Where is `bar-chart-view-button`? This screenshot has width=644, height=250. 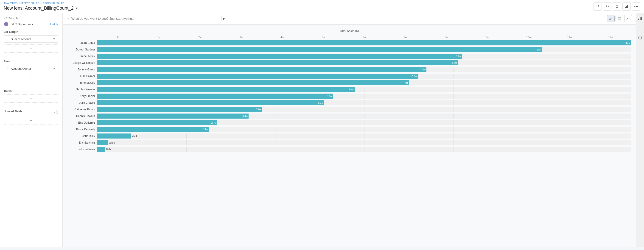 bar-chart-view-button is located at coordinates (610, 18).